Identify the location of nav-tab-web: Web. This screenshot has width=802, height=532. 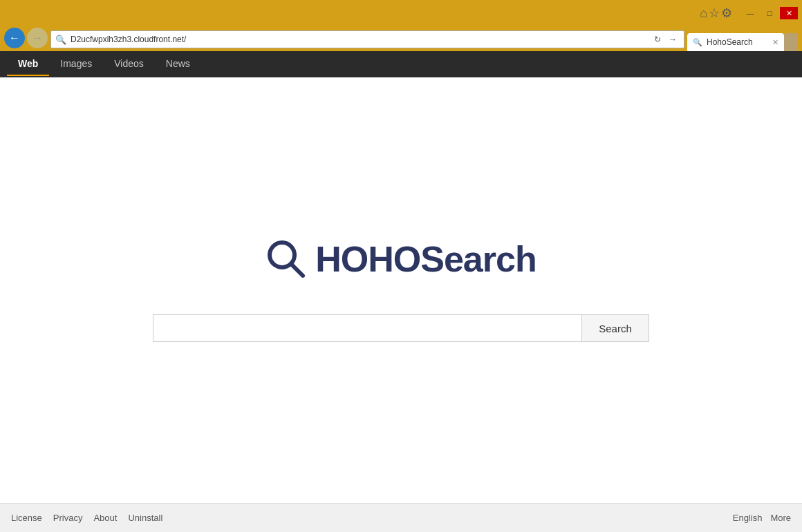
(28, 64).